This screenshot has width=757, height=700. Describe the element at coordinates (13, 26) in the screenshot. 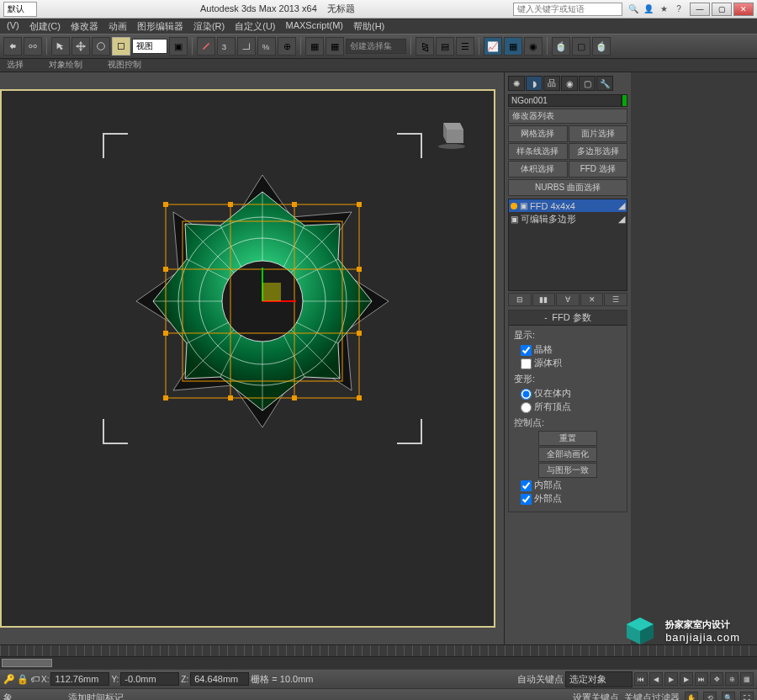

I see `menu-view: (V)` at that location.